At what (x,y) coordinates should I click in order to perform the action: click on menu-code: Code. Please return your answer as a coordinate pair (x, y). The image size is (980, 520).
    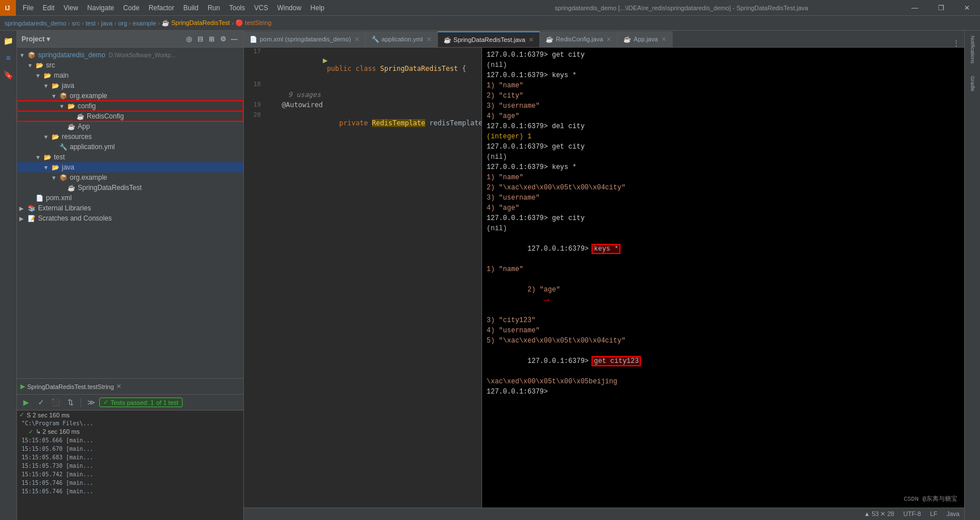
    Looking at the image, I should click on (132, 8).